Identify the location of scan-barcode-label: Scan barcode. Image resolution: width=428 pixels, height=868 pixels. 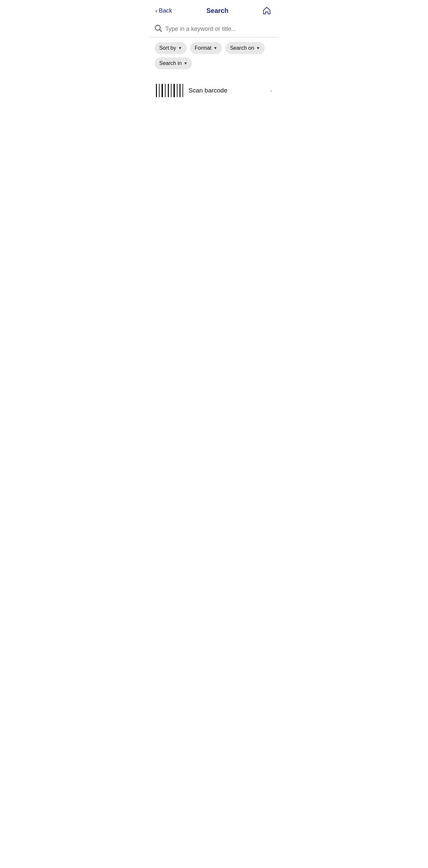
(208, 90).